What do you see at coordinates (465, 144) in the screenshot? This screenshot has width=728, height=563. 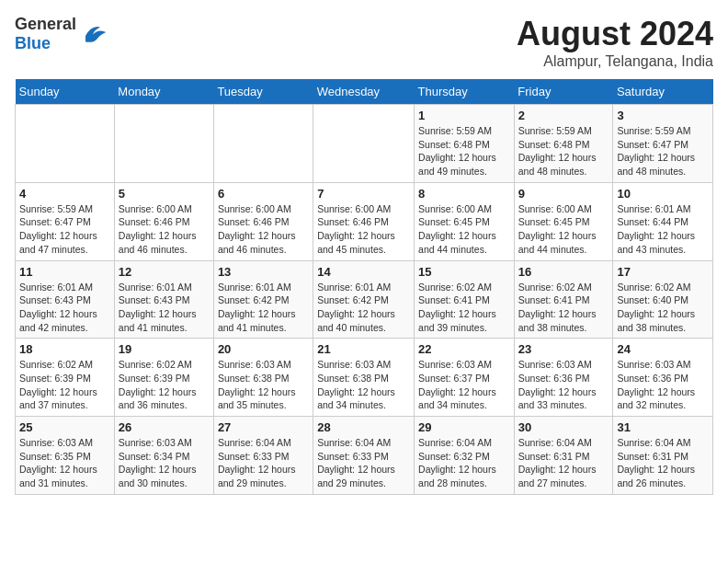 I see `calendar-cell: 1Sunrise: 5:59 AM Sunset: 6:48 PM Daylig…` at bounding box center [465, 144].